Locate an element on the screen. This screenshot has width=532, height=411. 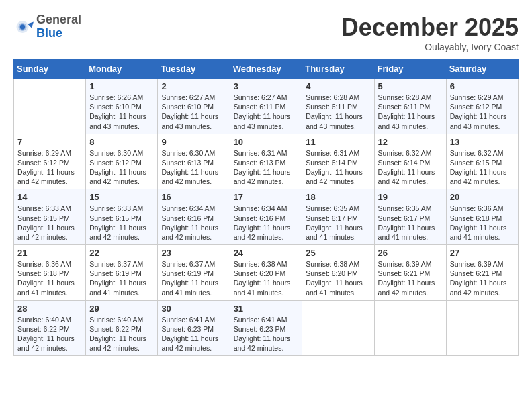
day-number: 4 is located at coordinates (338, 86).